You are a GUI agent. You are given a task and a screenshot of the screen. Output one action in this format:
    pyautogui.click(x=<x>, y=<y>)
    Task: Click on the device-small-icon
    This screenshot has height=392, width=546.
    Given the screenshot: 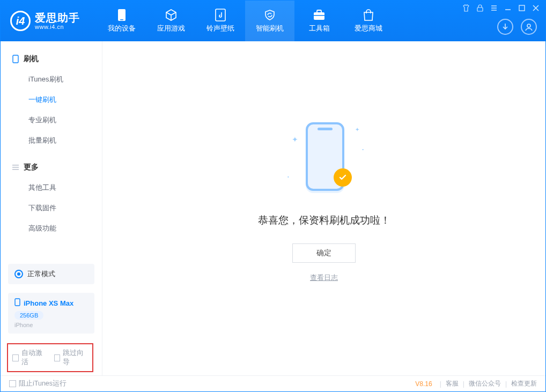 What is the action you would take?
    pyautogui.click(x=17, y=303)
    